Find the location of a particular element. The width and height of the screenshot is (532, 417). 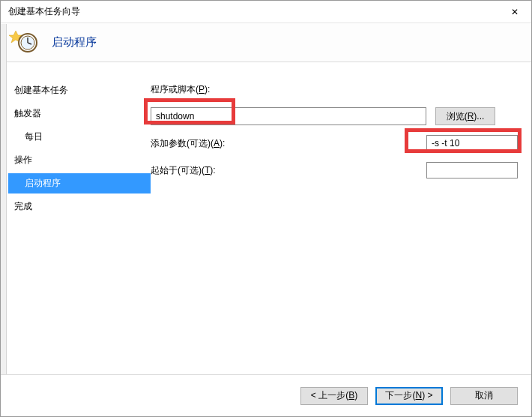

back-button: < 上一步(B) is located at coordinates (334, 396).